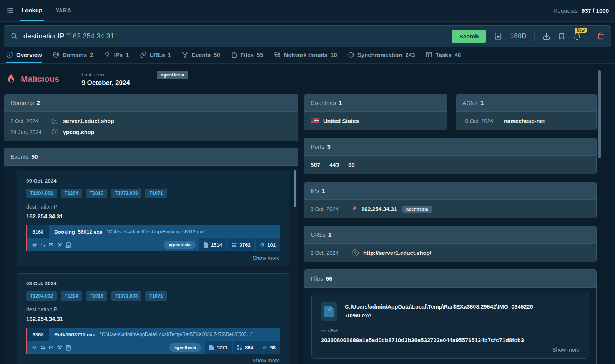 The width and height of the screenshot is (615, 364). Describe the element at coordinates (43, 347) in the screenshot. I see `connections-swap-icon: ⇆` at that location.